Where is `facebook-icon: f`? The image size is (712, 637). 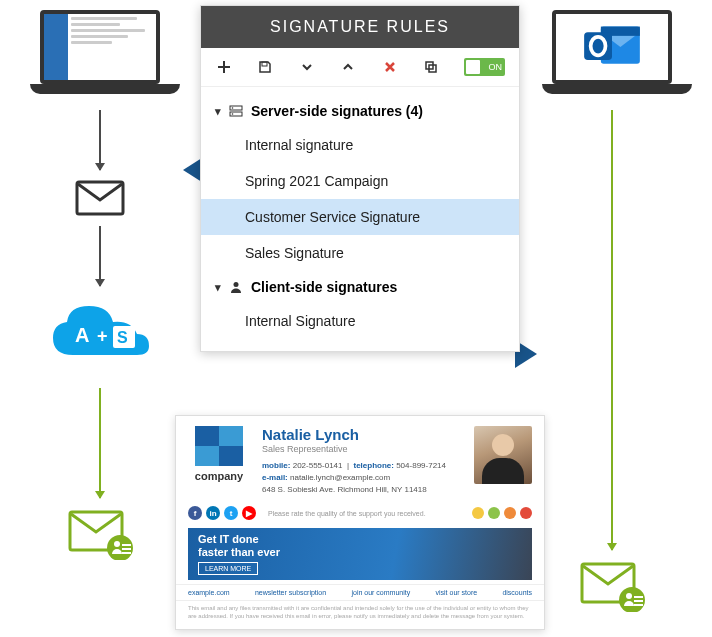 facebook-icon: f is located at coordinates (195, 513).